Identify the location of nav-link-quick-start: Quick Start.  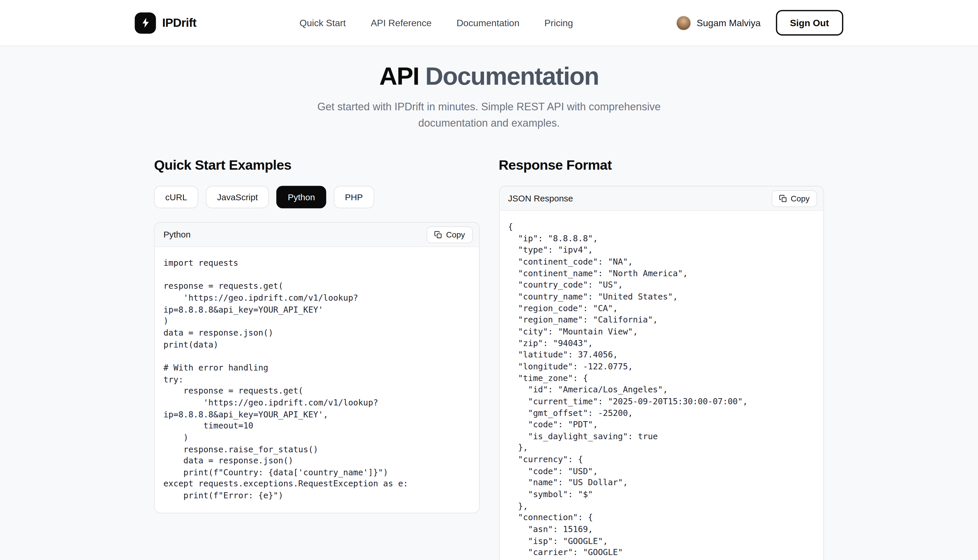
(323, 23).